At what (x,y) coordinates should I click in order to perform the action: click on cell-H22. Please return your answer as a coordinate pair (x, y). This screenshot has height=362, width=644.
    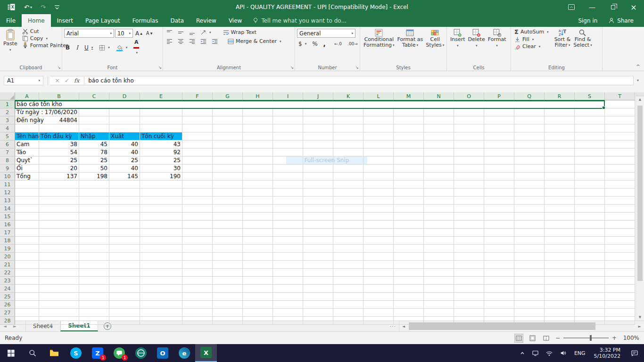
    Looking at the image, I should click on (258, 272).